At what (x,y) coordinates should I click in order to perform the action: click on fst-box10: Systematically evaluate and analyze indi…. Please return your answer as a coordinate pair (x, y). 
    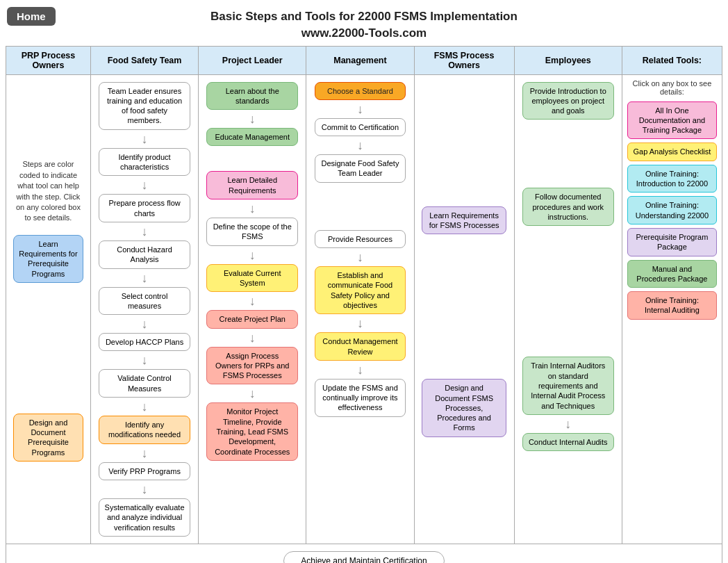
    Looking at the image, I should click on (144, 517).